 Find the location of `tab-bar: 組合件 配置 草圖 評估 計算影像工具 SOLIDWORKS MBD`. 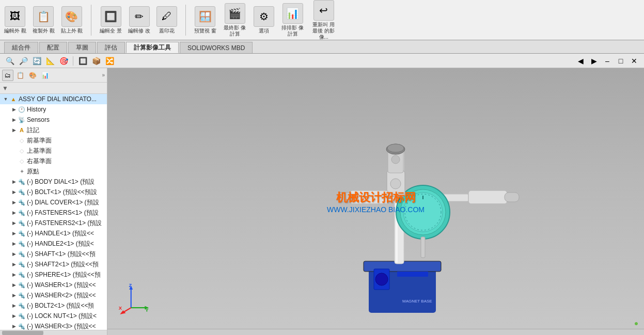

tab-bar: 組合件 配置 草圖 評估 計算影像工具 SOLIDWORKS MBD is located at coordinates (322, 47).